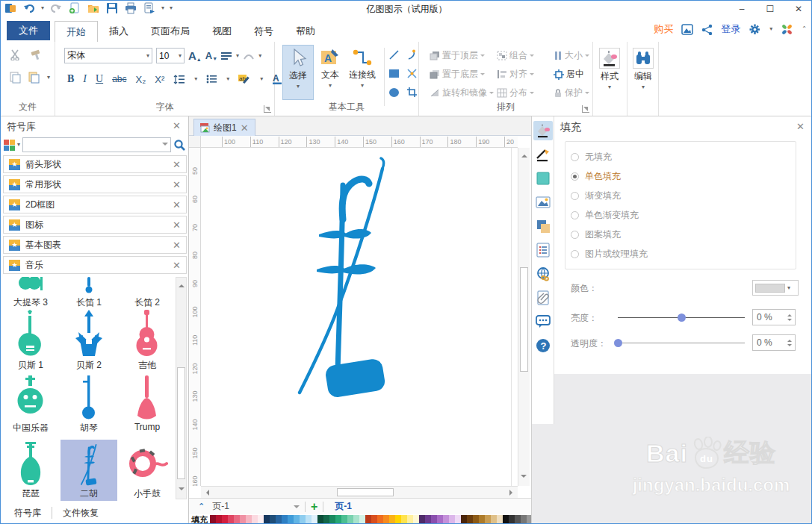 This screenshot has height=524, width=812. What do you see at coordinates (19, 145) in the screenshot?
I see `library-picker-dropdown: ▾` at bounding box center [19, 145].